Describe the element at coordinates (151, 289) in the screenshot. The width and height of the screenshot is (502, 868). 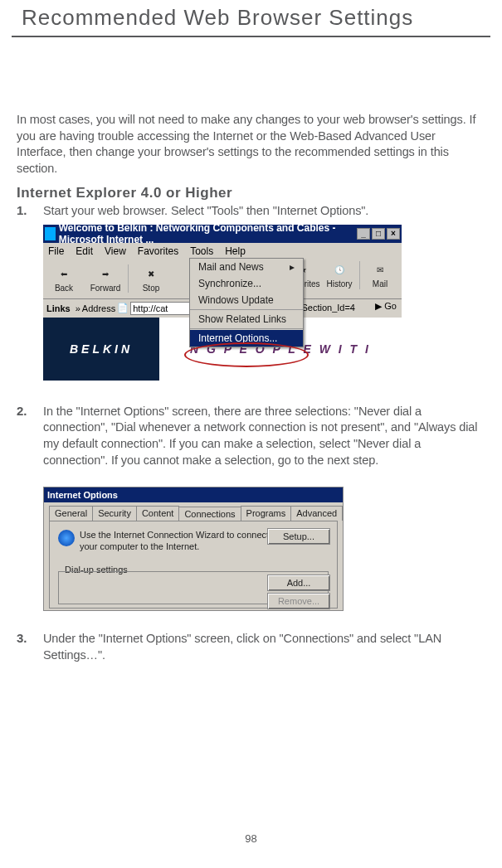
I see `stop-label: Stop` at that location.